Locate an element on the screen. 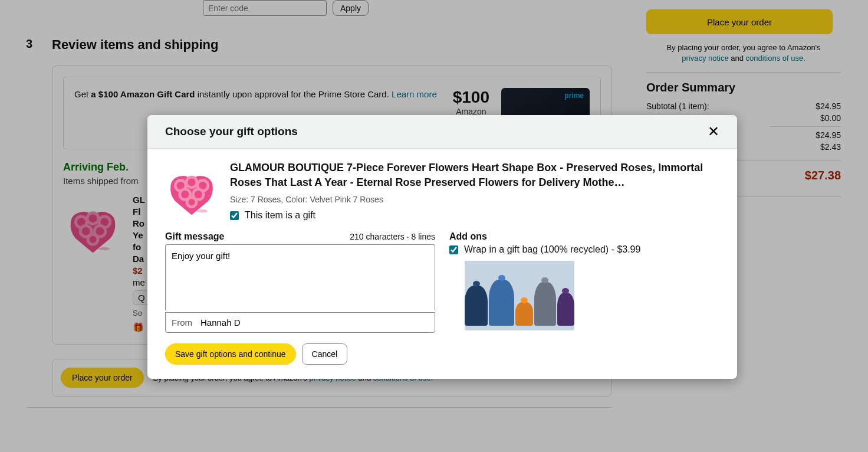 The height and width of the screenshot is (452, 868). addons-label: Add ons is located at coordinates (584, 237).